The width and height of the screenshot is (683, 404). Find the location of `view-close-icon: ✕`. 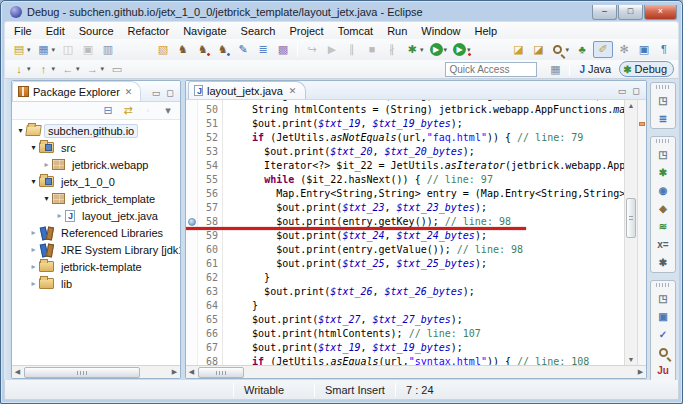

view-close-icon: ✕ is located at coordinates (129, 92).